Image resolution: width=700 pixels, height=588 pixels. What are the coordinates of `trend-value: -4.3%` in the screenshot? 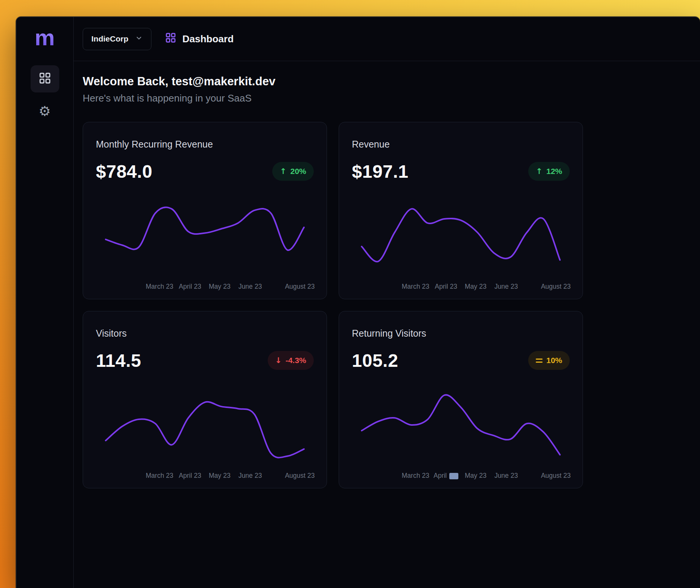 It's located at (296, 360).